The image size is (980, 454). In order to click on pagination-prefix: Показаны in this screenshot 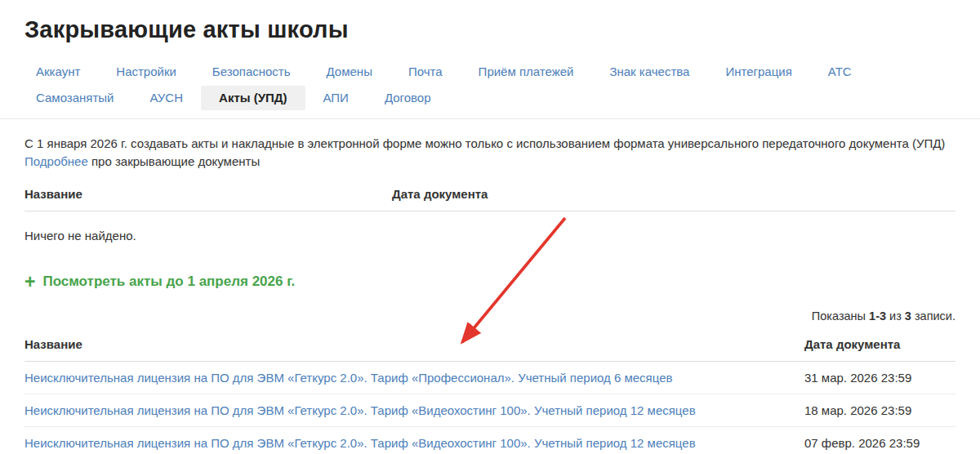, I will do `click(840, 316)`.